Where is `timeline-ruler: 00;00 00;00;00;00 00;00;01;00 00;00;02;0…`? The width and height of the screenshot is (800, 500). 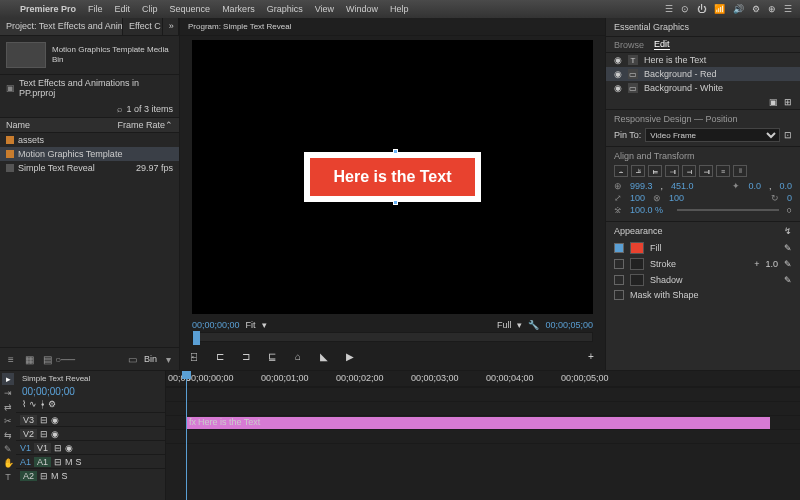 timeline-ruler: 00;00 00;00;00;00 00;00;01;00 00;00;02;0… is located at coordinates (483, 379).